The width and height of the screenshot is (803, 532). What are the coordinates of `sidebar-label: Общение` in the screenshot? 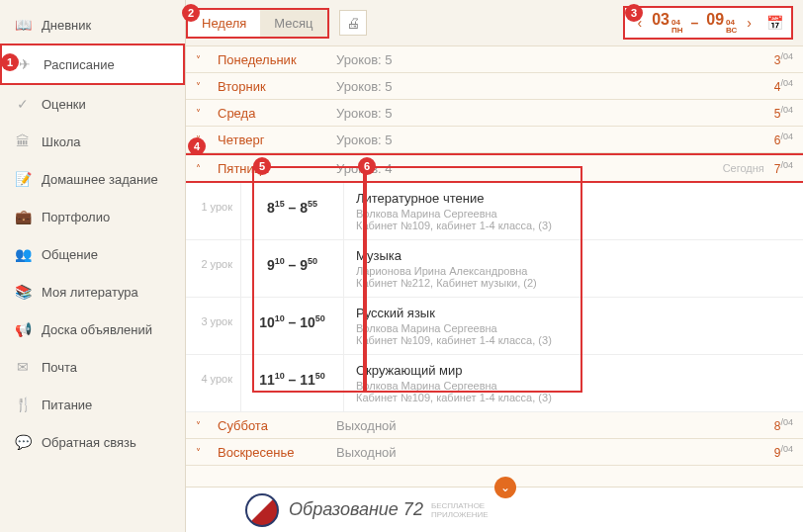 It's located at (69, 255).